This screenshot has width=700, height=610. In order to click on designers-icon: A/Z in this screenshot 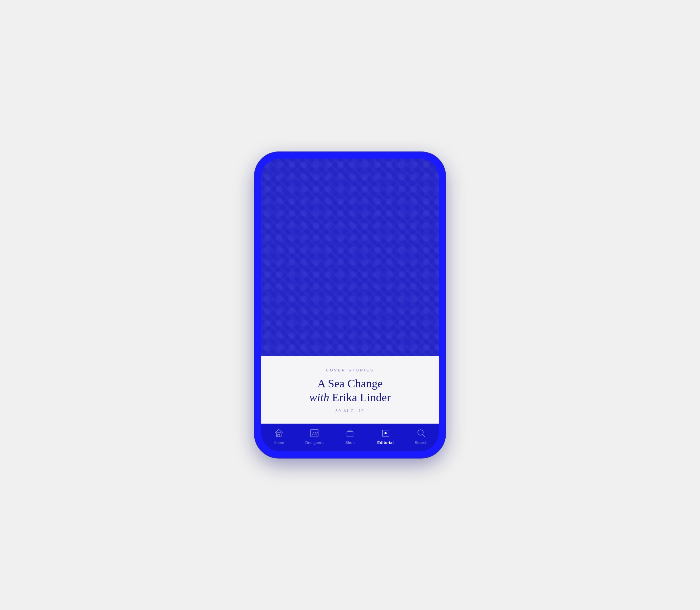, I will do `click(314, 433)`.